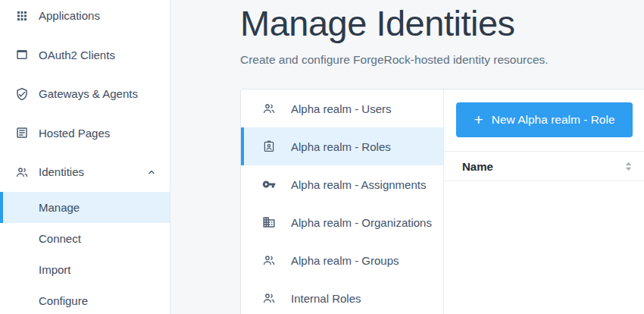 This screenshot has height=314, width=644. Describe the element at coordinates (544, 247) in the screenshot. I see `table-empty-area` at that location.